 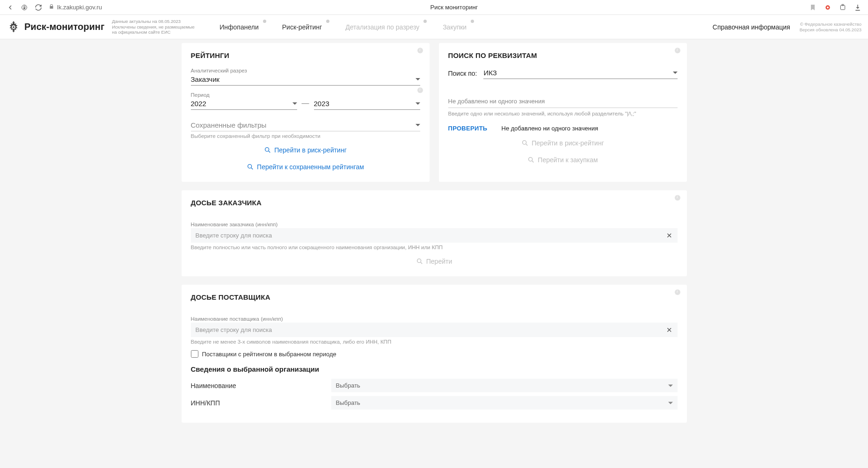 What do you see at coordinates (562, 160) in the screenshot?
I see `goto-purchases-link-disabled: Перейти к закупкам` at bounding box center [562, 160].